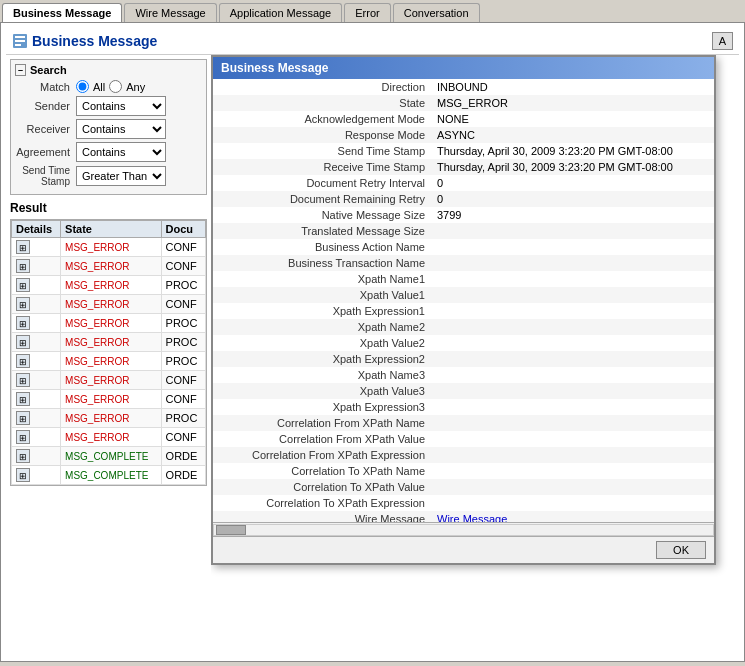 The image size is (745, 666). Describe the element at coordinates (681, 550) in the screenshot. I see `ok-button: OK` at that location.